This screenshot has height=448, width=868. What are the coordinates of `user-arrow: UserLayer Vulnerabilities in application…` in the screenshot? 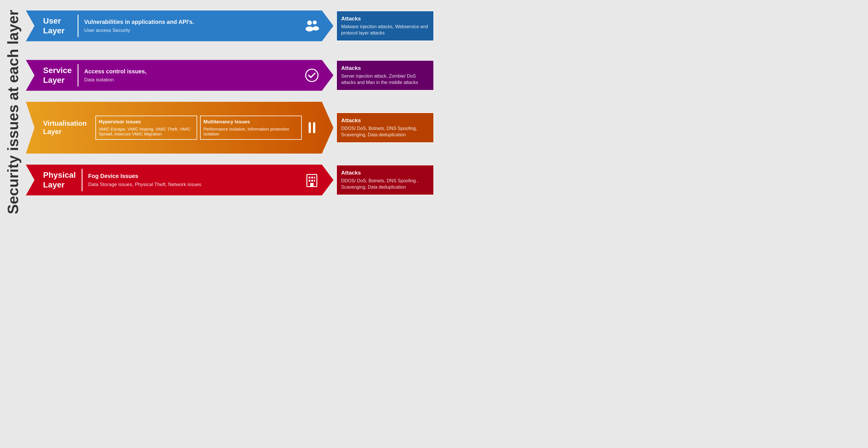 It's located at (180, 26).